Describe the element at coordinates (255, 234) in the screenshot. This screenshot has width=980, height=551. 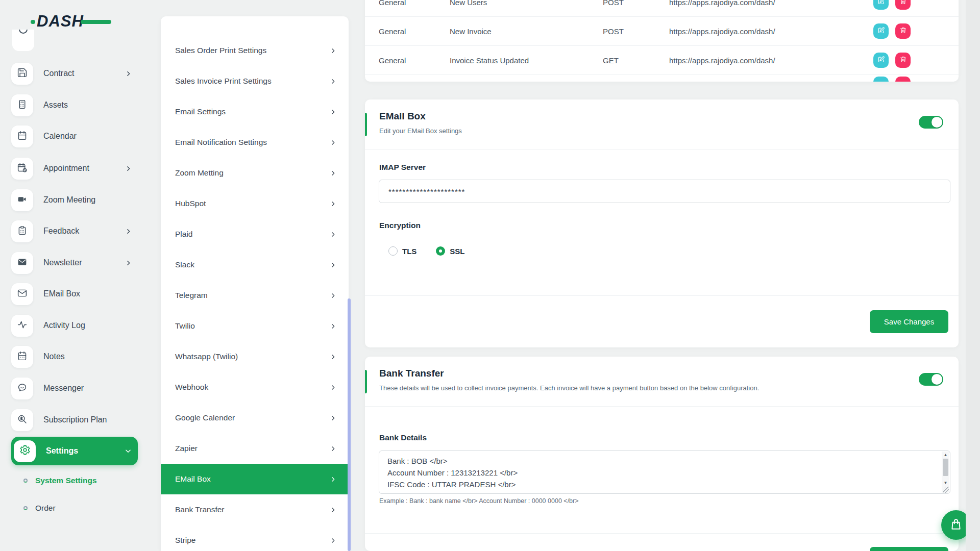
I see `menu-item-plaid: Plaid` at that location.